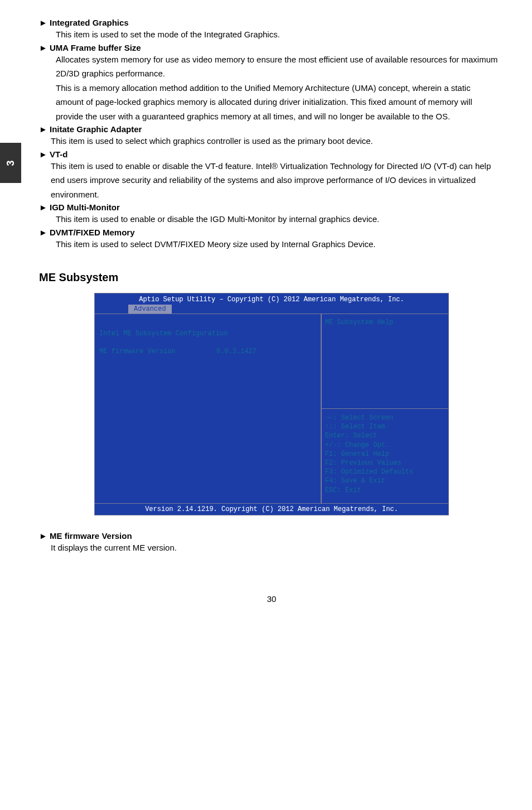 The image size is (532, 810). Describe the element at coordinates (385, 436) in the screenshot. I see `bios-key-hint: Enter: Select` at that location.